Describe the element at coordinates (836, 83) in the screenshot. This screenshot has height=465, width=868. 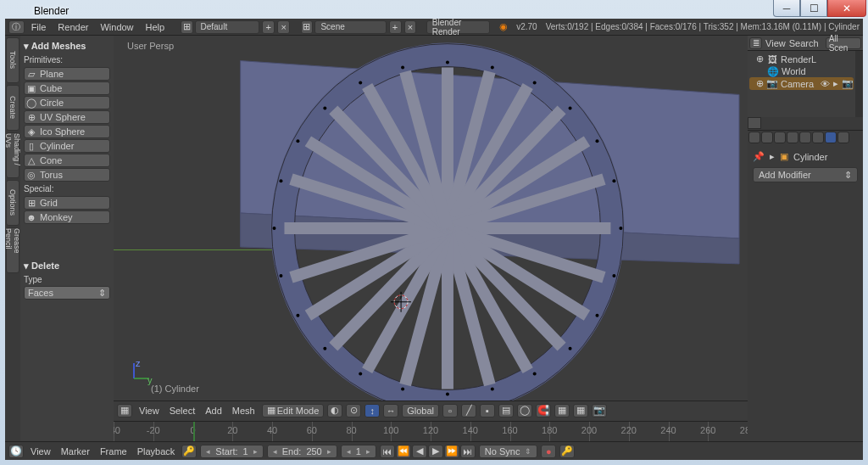
I see `restrict-select-icon: ▸` at that location.